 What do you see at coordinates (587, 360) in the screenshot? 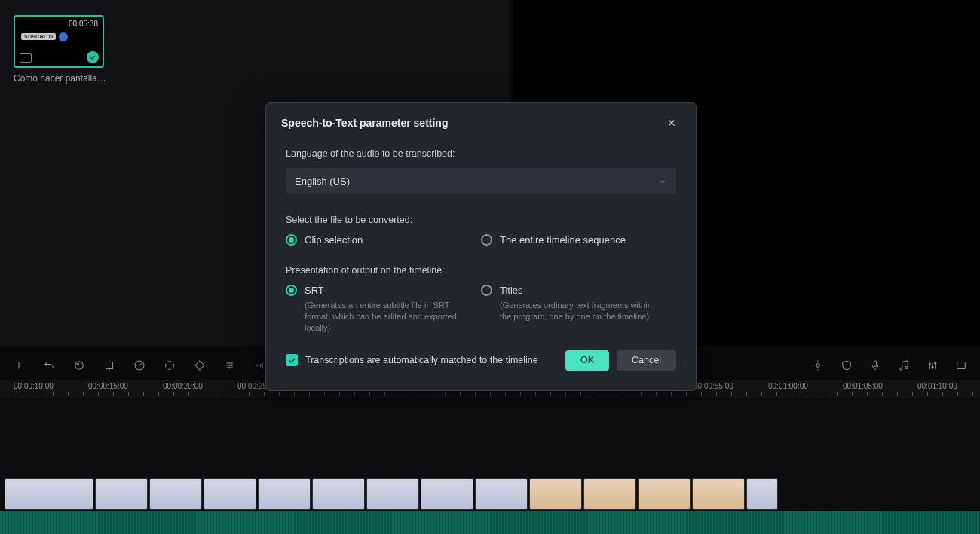
I see `ok-button: OK` at bounding box center [587, 360].